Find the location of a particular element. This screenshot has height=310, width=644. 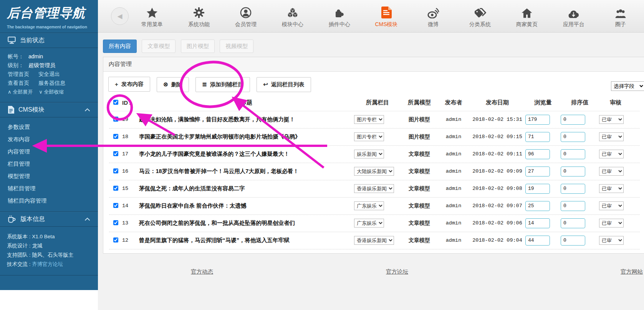

footer-link-official-news: 官方动态 is located at coordinates (202, 272).